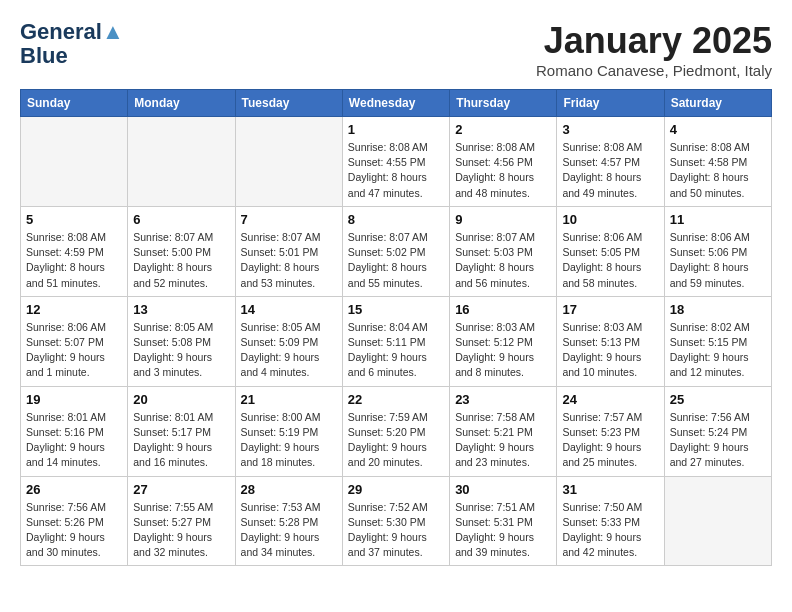 The height and width of the screenshot is (612, 792). What do you see at coordinates (718, 350) in the screenshot?
I see `day-info: Sunrise: 8:02 AM Sunset: 5:15 PM Dayligh…` at bounding box center [718, 350].